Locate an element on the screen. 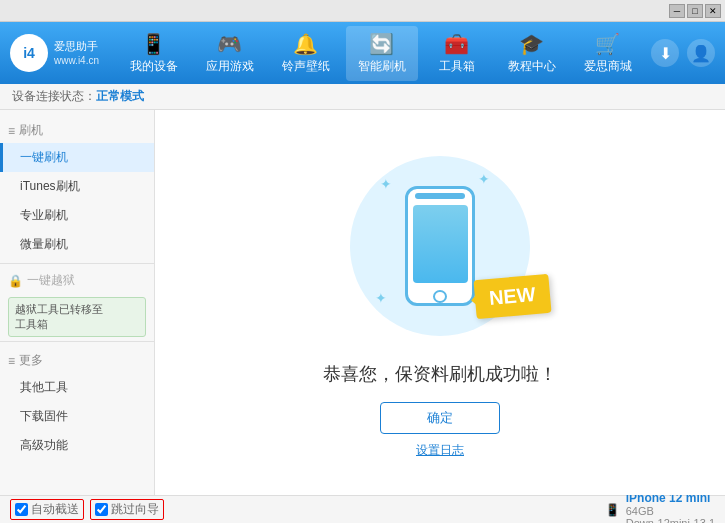  nav-ringtones: 🔔 铃声壁纸 is located at coordinates (306, 54).